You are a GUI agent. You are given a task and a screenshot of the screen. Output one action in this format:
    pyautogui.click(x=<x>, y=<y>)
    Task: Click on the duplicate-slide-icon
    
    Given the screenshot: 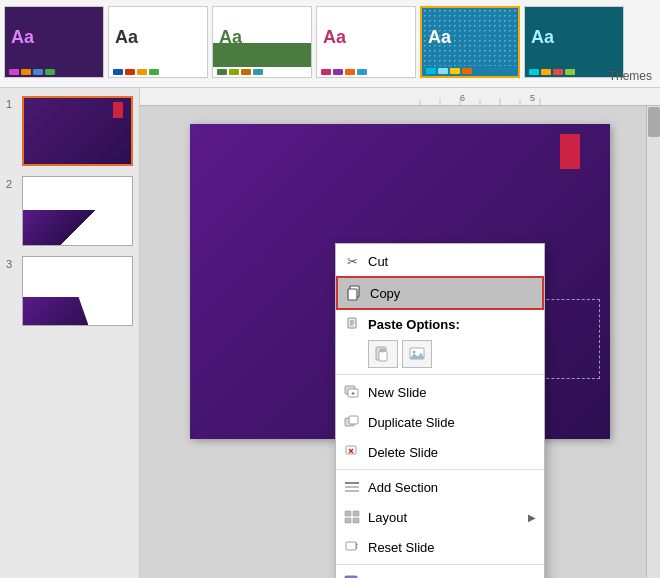 What is the action you would take?
    pyautogui.click(x=352, y=422)
    